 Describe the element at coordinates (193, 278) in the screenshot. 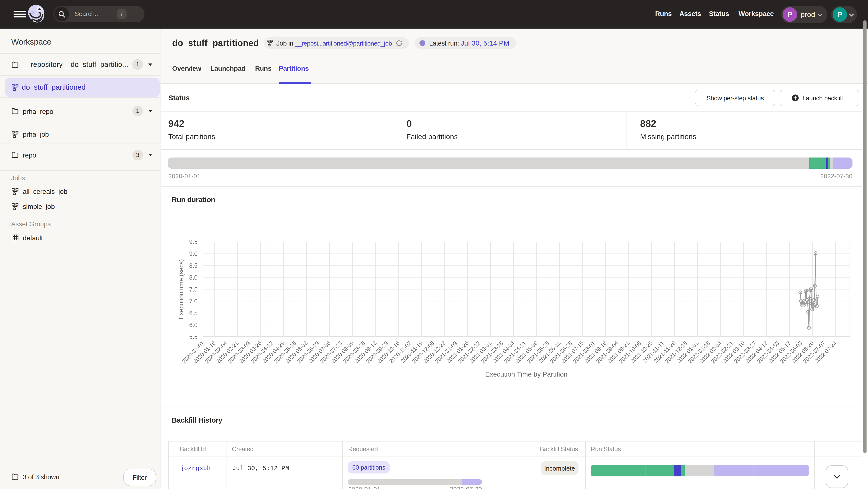

I see `svg-text: 8.0` at that location.